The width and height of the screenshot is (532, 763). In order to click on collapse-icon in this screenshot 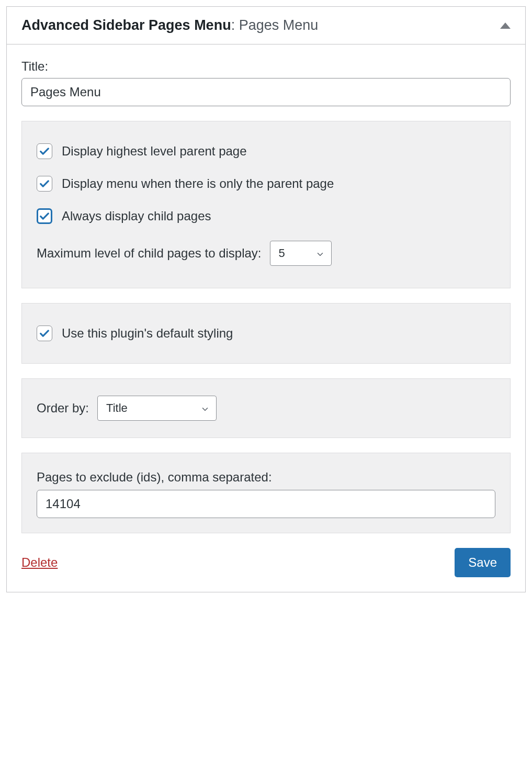, I will do `click(505, 26)`.